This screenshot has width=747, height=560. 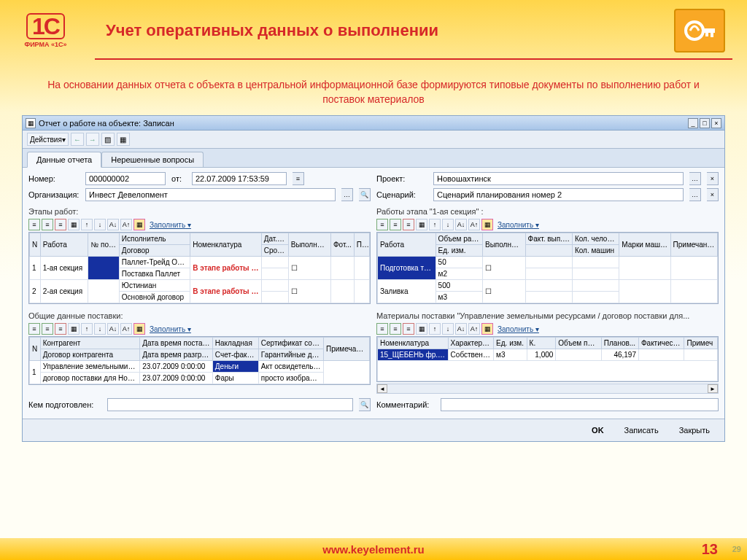 What do you see at coordinates (382, 389) in the screenshot?
I see `scroll-left-icon: ◄` at bounding box center [382, 389].